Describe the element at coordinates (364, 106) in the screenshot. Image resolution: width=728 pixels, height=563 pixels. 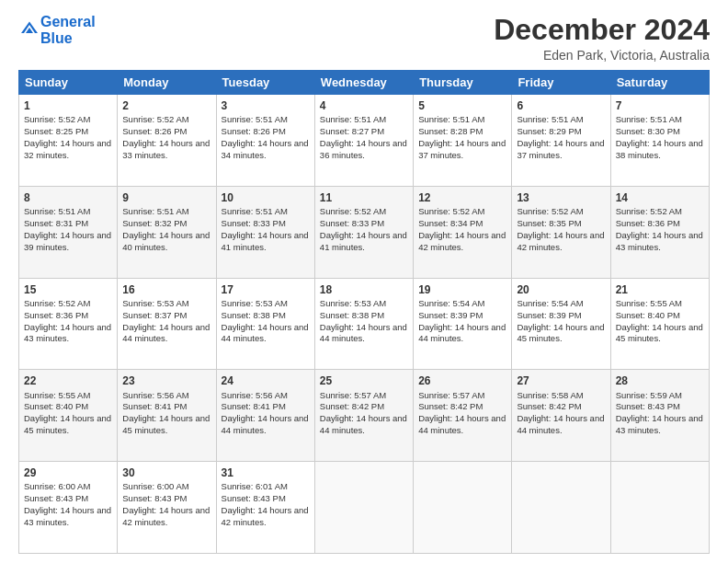
I see `day-number: 4` at that location.